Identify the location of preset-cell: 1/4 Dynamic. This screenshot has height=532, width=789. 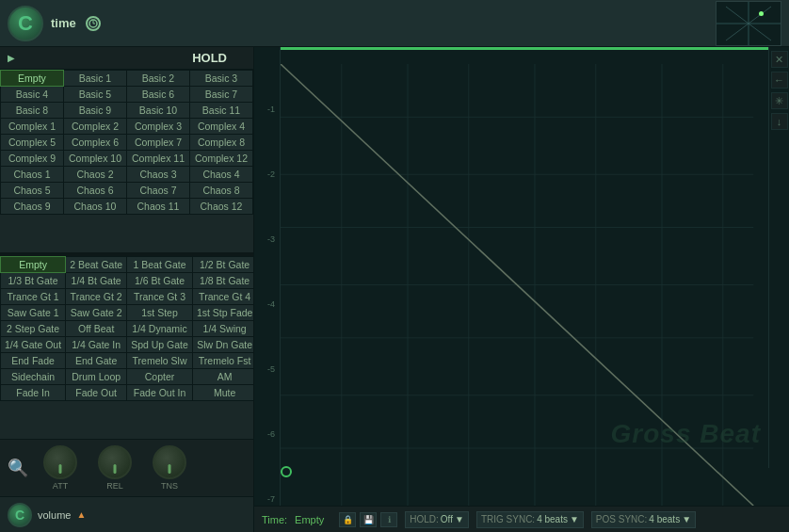
(160, 330).